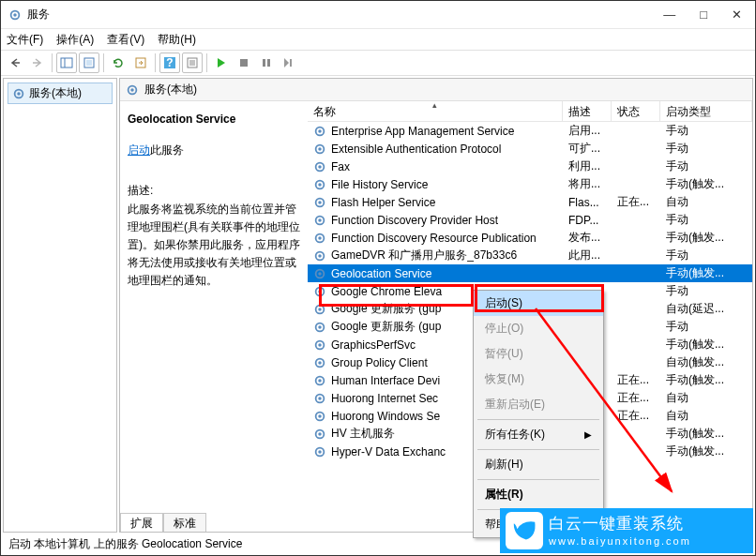 The width and height of the screenshot is (756, 556). What do you see at coordinates (340, 167) in the screenshot?
I see `service-name: Fax` at bounding box center [340, 167].